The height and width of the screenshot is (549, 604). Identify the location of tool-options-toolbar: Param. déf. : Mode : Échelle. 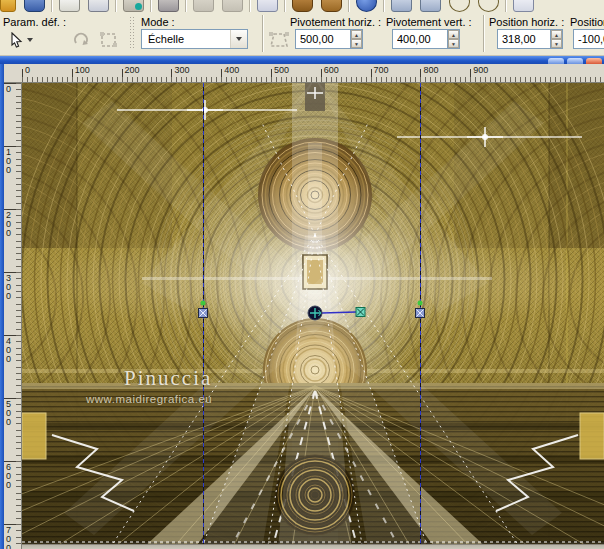
(302, 34).